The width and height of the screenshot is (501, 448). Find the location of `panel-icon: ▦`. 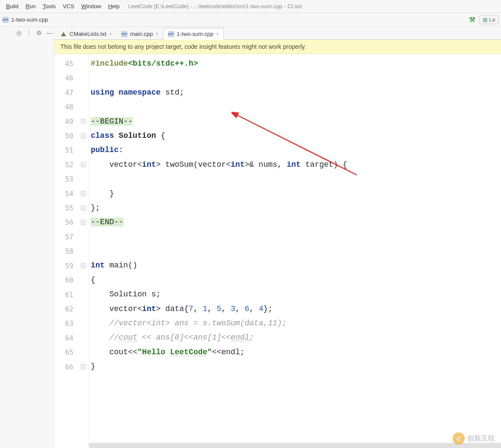

panel-icon: ▦ is located at coordinates (485, 20).